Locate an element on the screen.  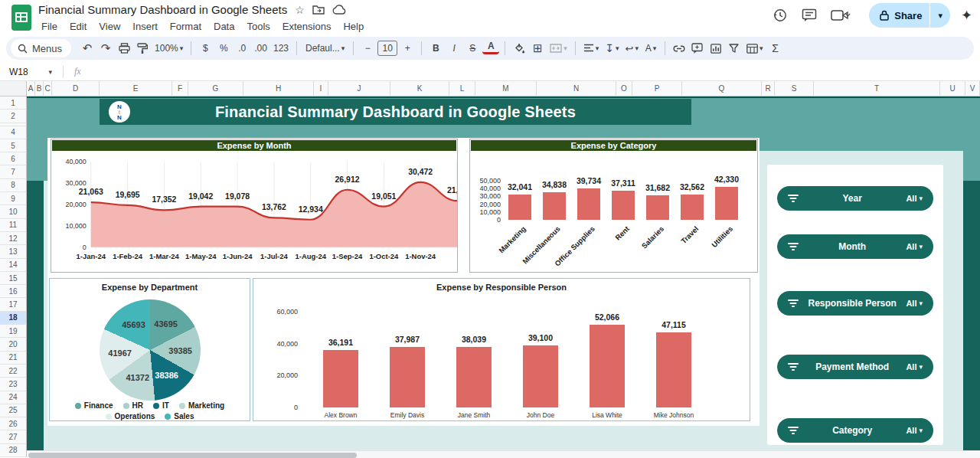
filter-pill-responsible-person: Responsible PersonAll▾ is located at coordinates (855, 303).